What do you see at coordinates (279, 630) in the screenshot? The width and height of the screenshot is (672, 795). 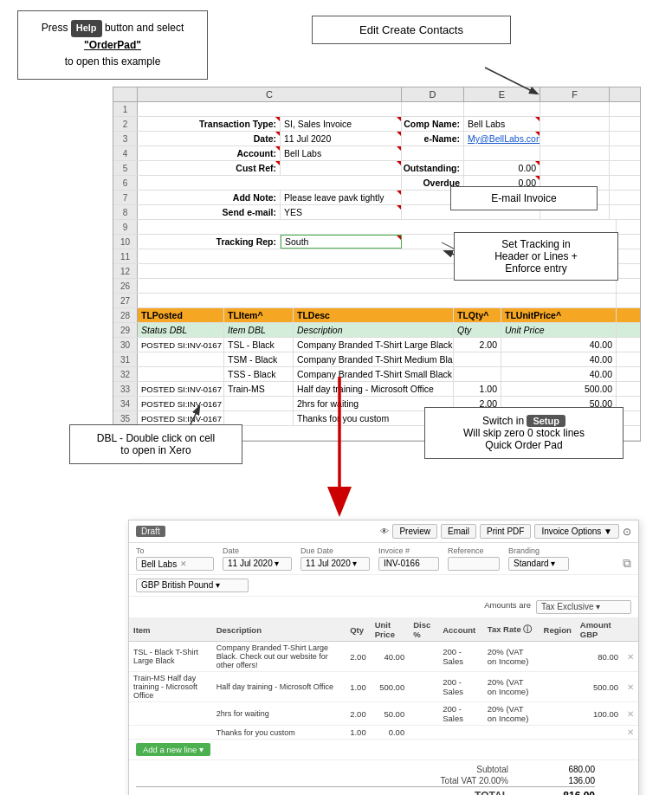 I see `col-desc: Description` at bounding box center [279, 630].